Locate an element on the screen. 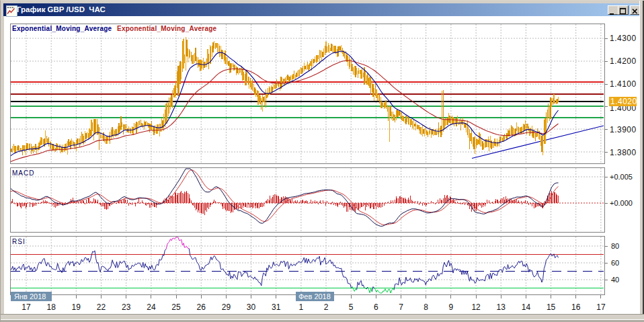 Image resolution: width=644 pixels, height=322 pixels. svg-text: 1.4020 is located at coordinates (624, 102).